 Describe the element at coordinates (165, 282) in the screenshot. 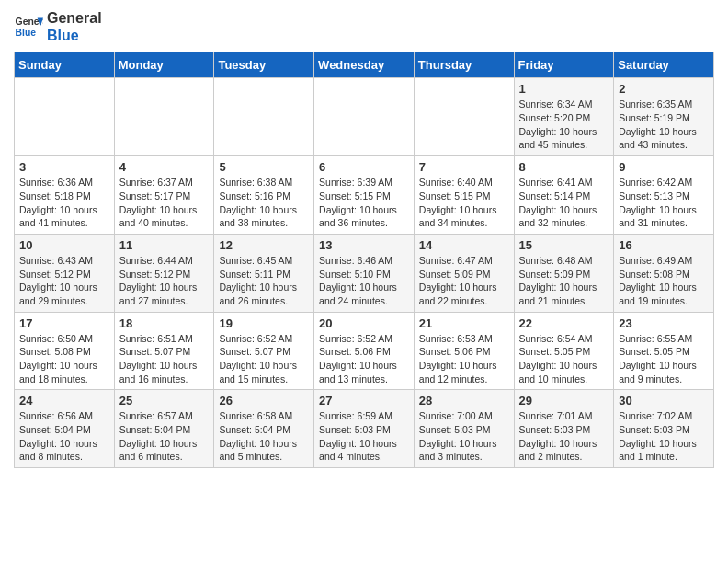

I see `day-info: Sunrise: 6:44 AM Sunset: 5:12 PM Dayligh…` at that location.